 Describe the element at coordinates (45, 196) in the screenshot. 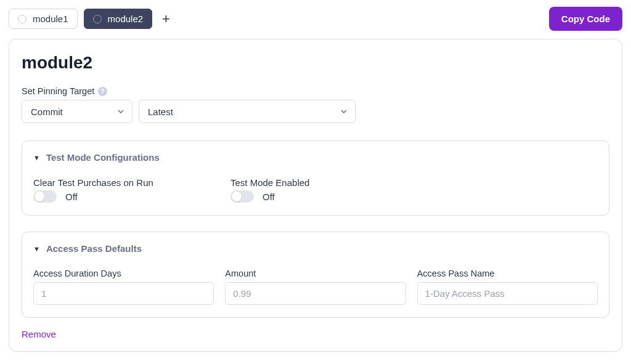

I see `clear-test-purchases-toggle` at that location.